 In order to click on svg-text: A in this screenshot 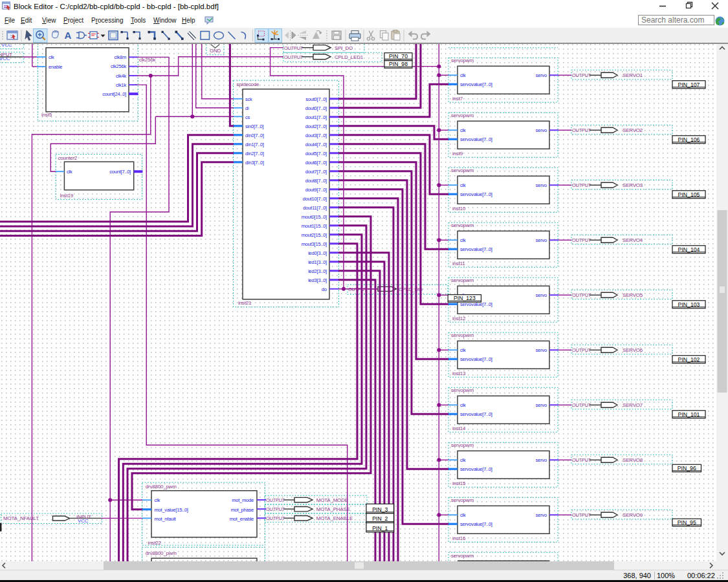, I will do `click(69, 35)`.